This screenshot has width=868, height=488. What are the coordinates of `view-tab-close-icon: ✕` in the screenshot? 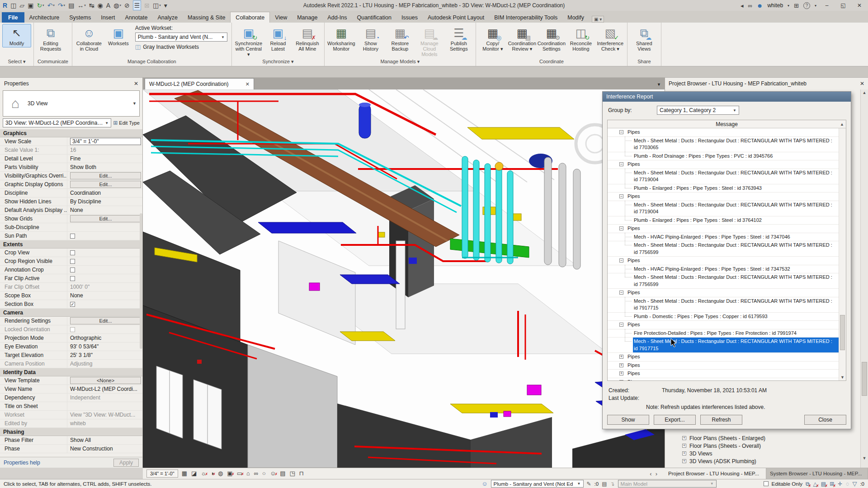 It's located at (248, 84).